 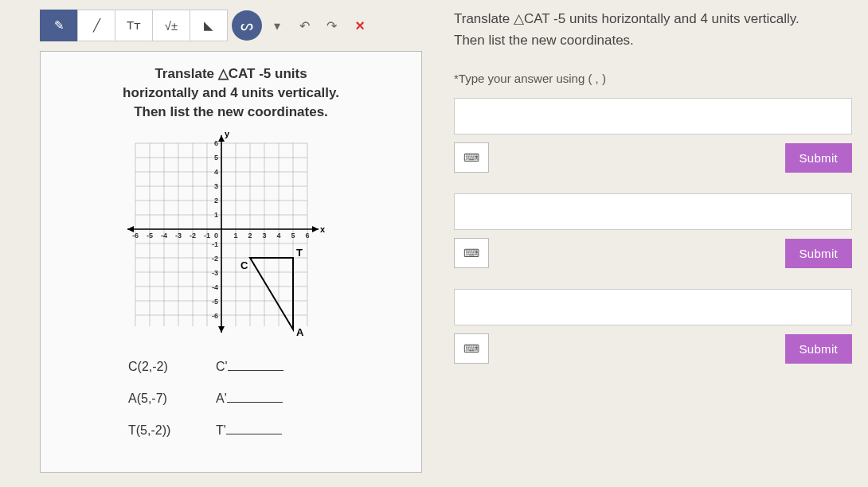 I want to click on keyboard-button-1: ⌨, so click(x=471, y=158).